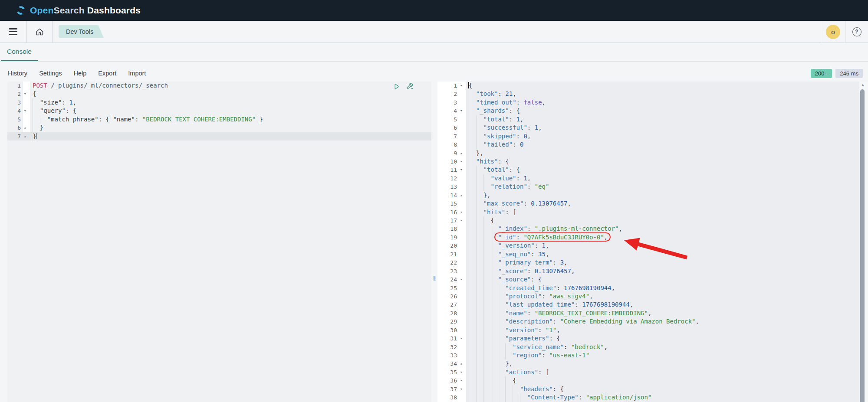 The height and width of the screenshot is (402, 868). I want to click on code-line: 2▾{, so click(220, 94).